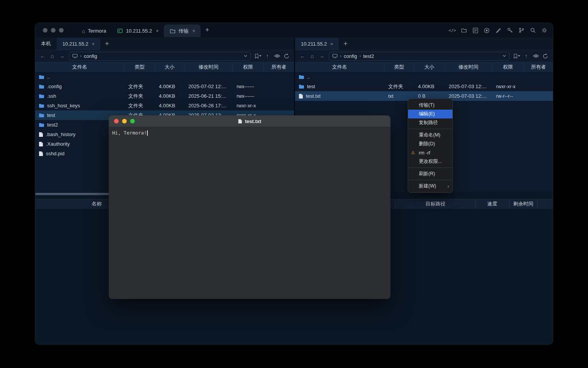 The width and height of the screenshot is (588, 368). Describe the element at coordinates (545, 204) in the screenshot. I see `column-header-blank` at that location.